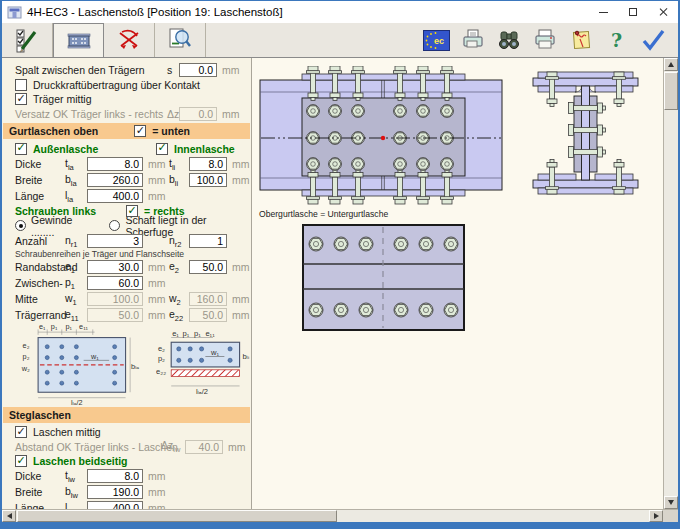 The width and height of the screenshot is (680, 529). Describe the element at coordinates (603, 12) in the screenshot. I see `minimize-button` at that location.